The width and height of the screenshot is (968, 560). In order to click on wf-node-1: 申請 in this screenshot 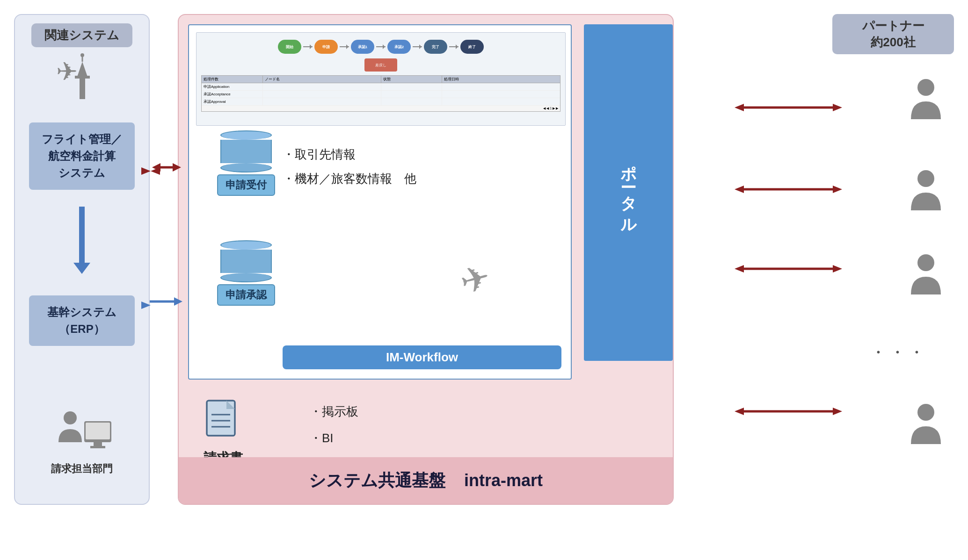, I will do `click(326, 47)`.